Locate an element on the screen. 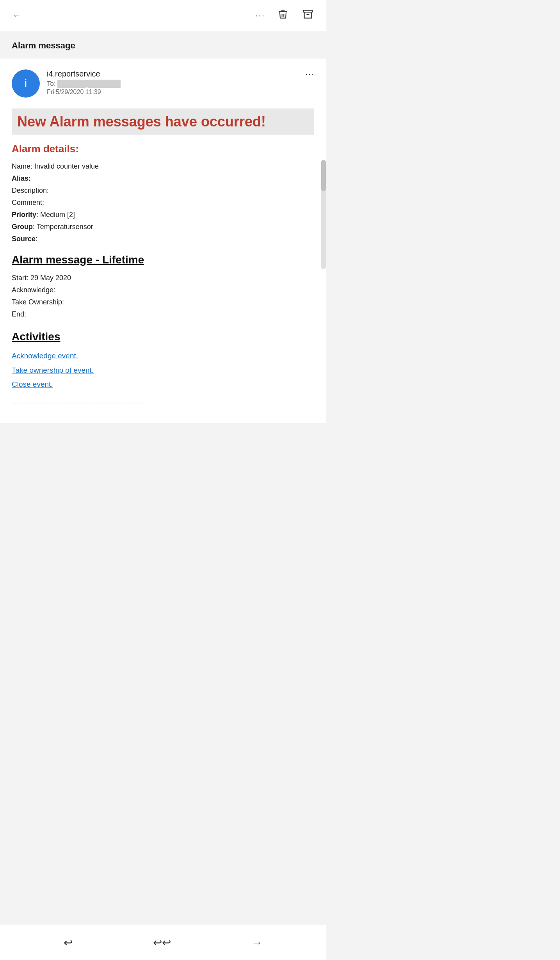  group-label: Group is located at coordinates (22, 227).